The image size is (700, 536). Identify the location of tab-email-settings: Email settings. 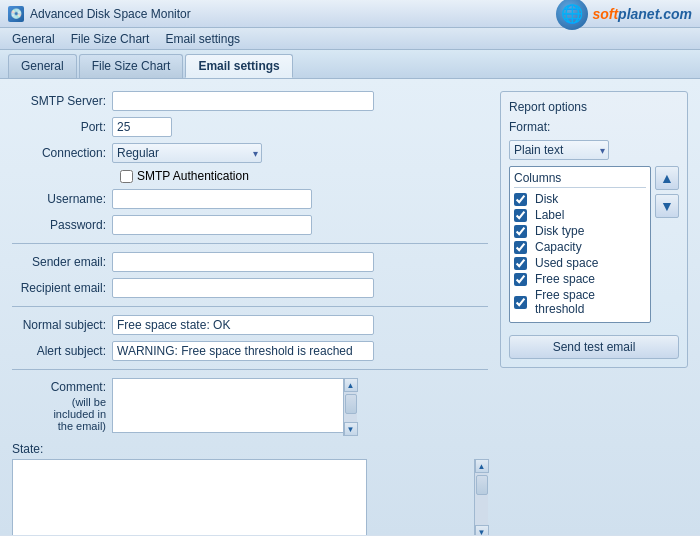
(238, 66).